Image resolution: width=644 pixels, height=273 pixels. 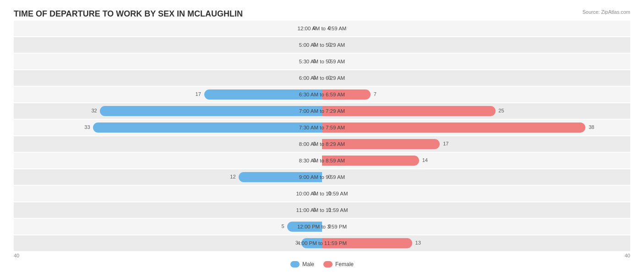 I want to click on male-value: 32, so click(x=94, y=111).